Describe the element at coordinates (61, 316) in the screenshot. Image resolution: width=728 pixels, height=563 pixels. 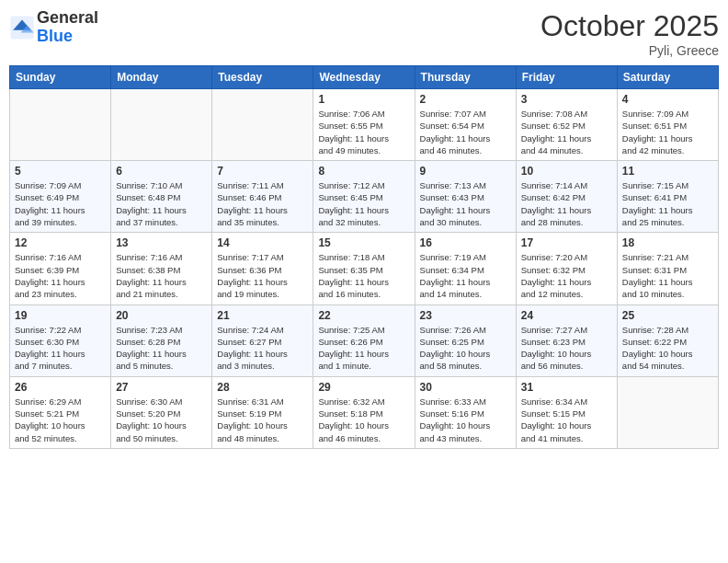
I see `day-number: 19` at that location.